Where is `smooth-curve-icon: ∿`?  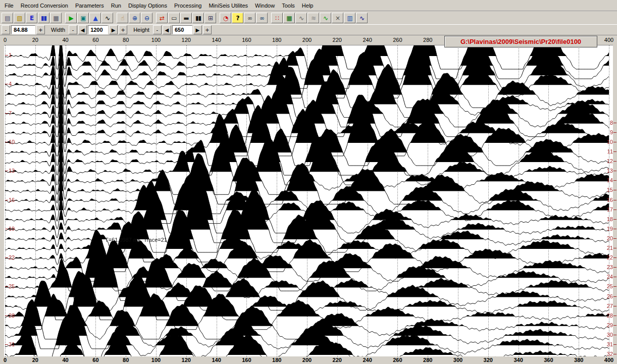 smooth-curve-icon: ∿ is located at coordinates (362, 18).